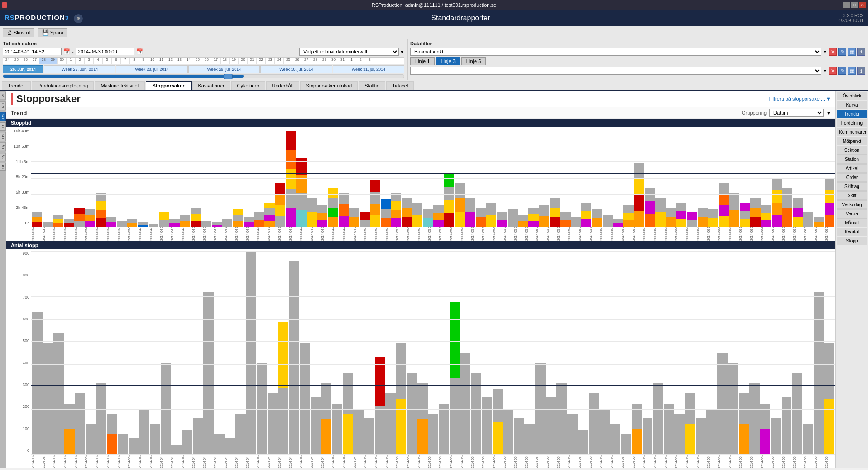 Image resolution: width=868 pixels, height=470 pixels. Describe the element at coordinates (852, 196) in the screenshot. I see `right-option-skift: Skift` at that location.